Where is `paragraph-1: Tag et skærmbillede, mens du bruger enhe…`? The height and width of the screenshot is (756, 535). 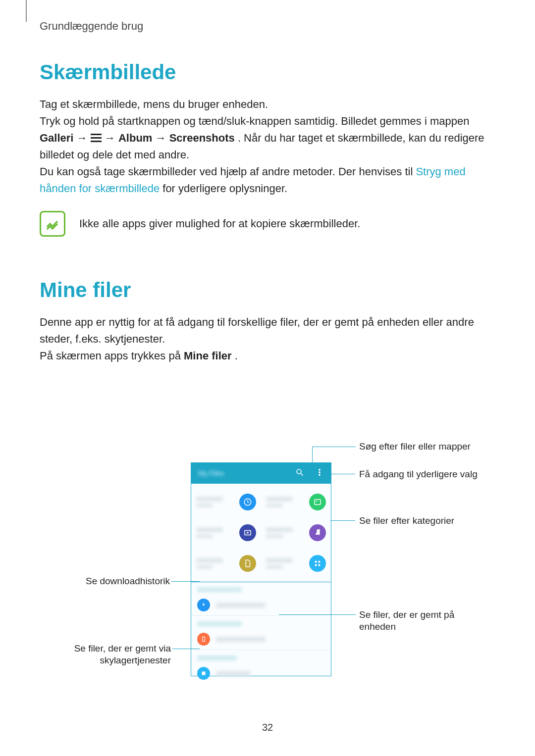
paragraph-1: Tag et skærmbillede, mens du bruger enhe… is located at coordinates (263, 104).